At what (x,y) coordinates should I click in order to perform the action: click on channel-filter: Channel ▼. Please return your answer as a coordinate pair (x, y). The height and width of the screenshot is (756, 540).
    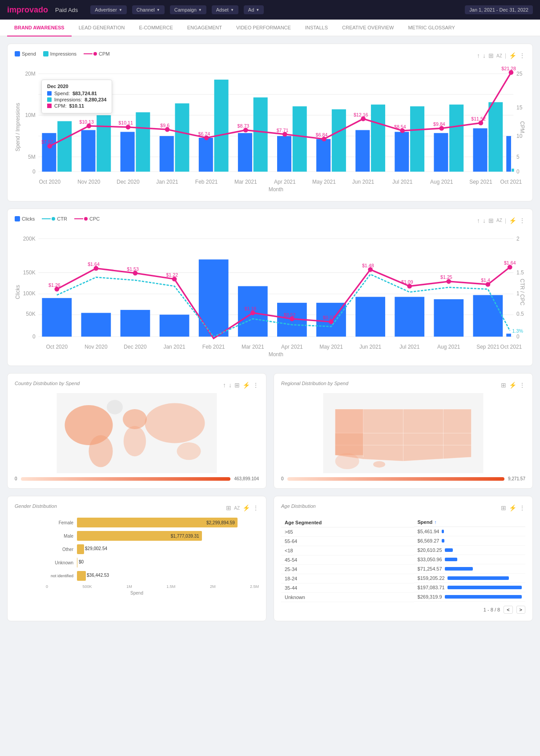
    Looking at the image, I should click on (149, 10).